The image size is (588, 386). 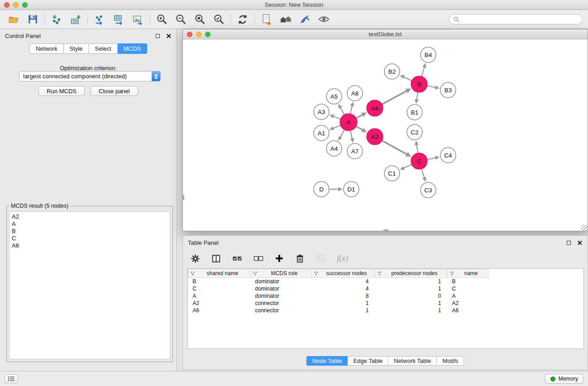 What do you see at coordinates (415, 112) in the screenshot?
I see `network-node-B1: B1` at bounding box center [415, 112].